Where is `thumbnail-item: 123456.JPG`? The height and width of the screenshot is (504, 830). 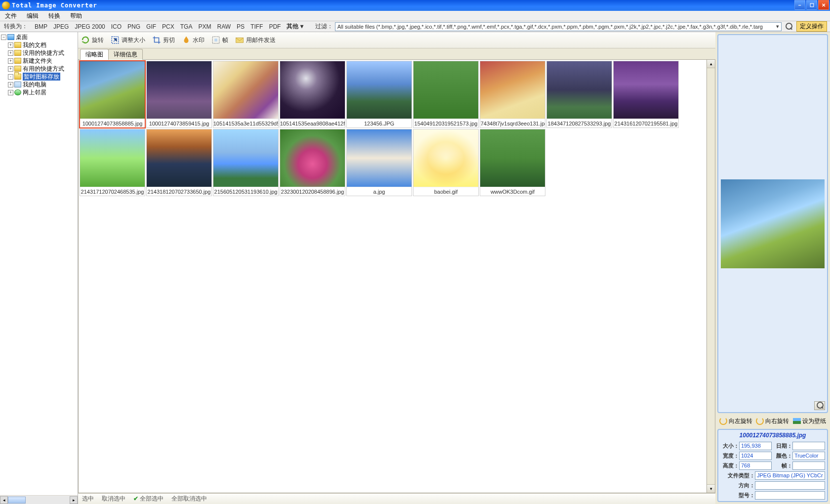 thumbnail-item: 123456.JPG is located at coordinates (379, 94).